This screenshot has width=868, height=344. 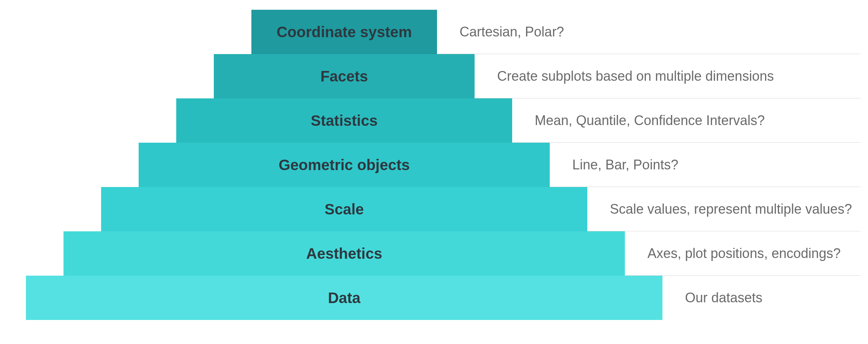 What do you see at coordinates (501, 32) in the screenshot?
I see `layer-description: Cartesian, Polar?` at bounding box center [501, 32].